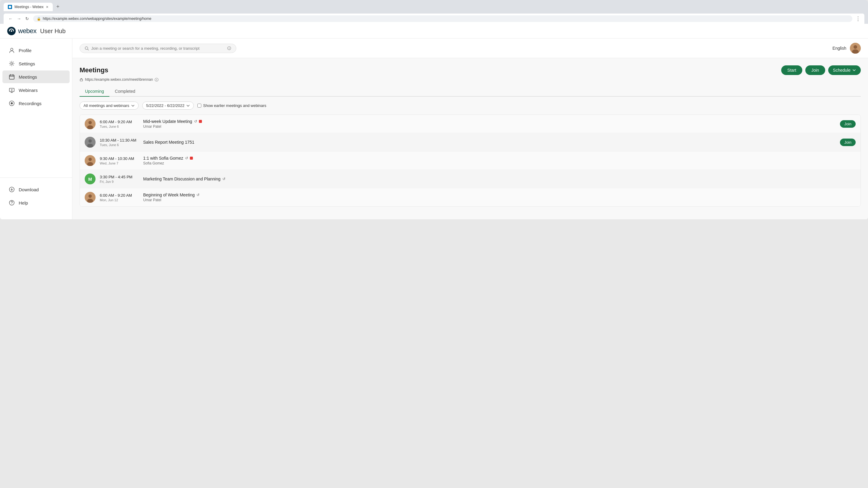 This screenshot has width=868, height=488. What do you see at coordinates (19, 19) in the screenshot?
I see `browser-navigation: ← → ↻` at bounding box center [19, 19].